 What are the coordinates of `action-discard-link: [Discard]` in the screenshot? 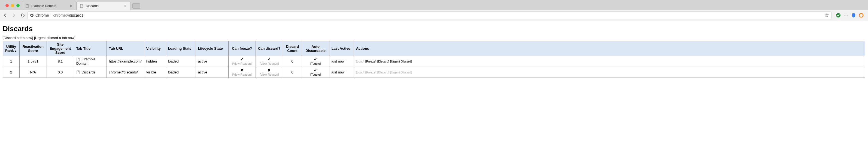 It's located at (383, 61).